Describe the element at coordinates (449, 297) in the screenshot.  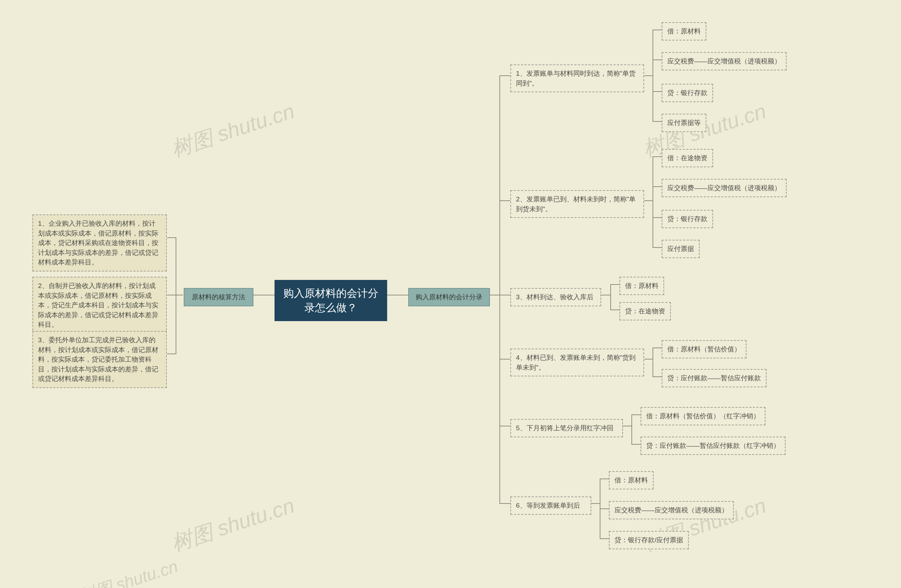
I see `right-branch: 购入原材料的会计分录` at that location.